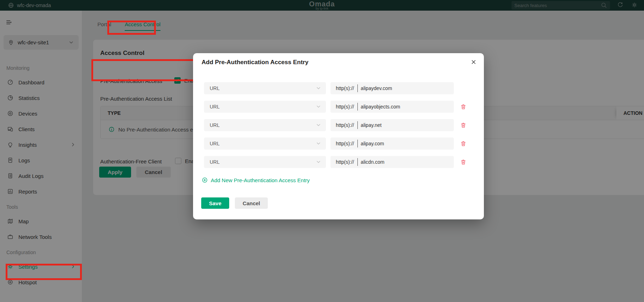 The width and height of the screenshot is (644, 302). I want to click on add-new-entry-link: Add New Pre-Authentication Access Entry, so click(256, 180).